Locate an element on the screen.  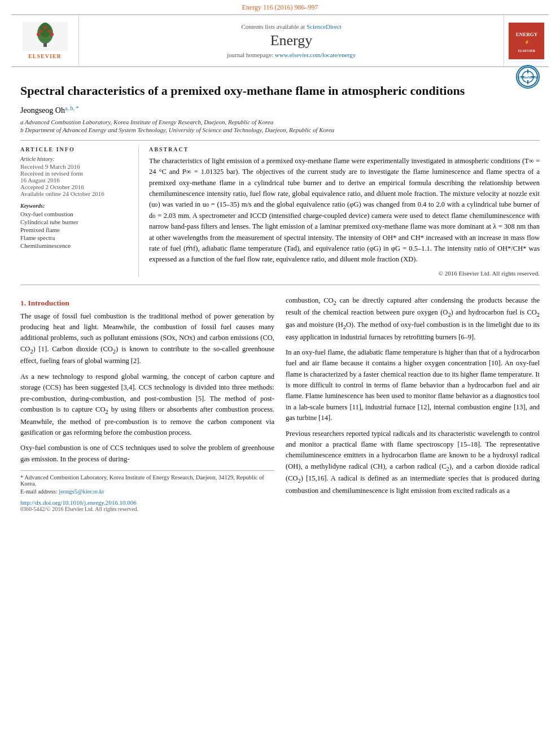
journal-title: Energy is located at coordinates (291, 41).